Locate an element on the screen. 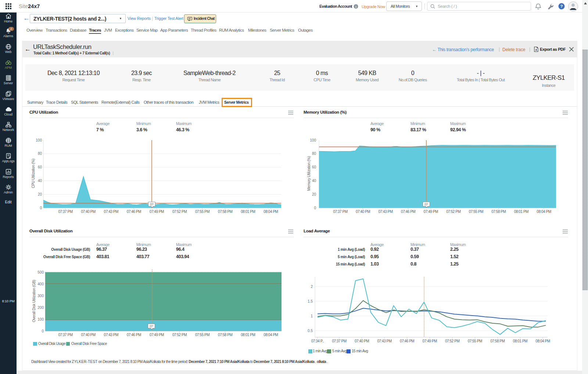  svg-text: 200 is located at coordinates (40, 307).